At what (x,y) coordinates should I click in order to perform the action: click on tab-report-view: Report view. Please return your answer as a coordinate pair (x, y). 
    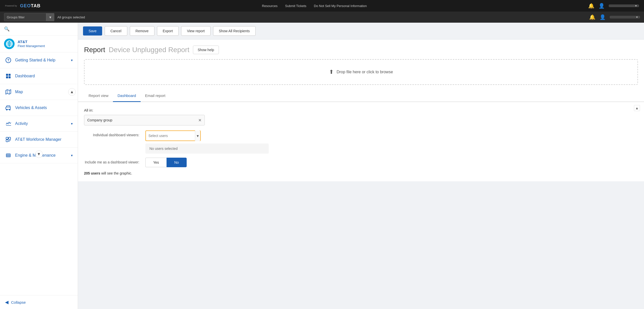
    Looking at the image, I should click on (99, 96).